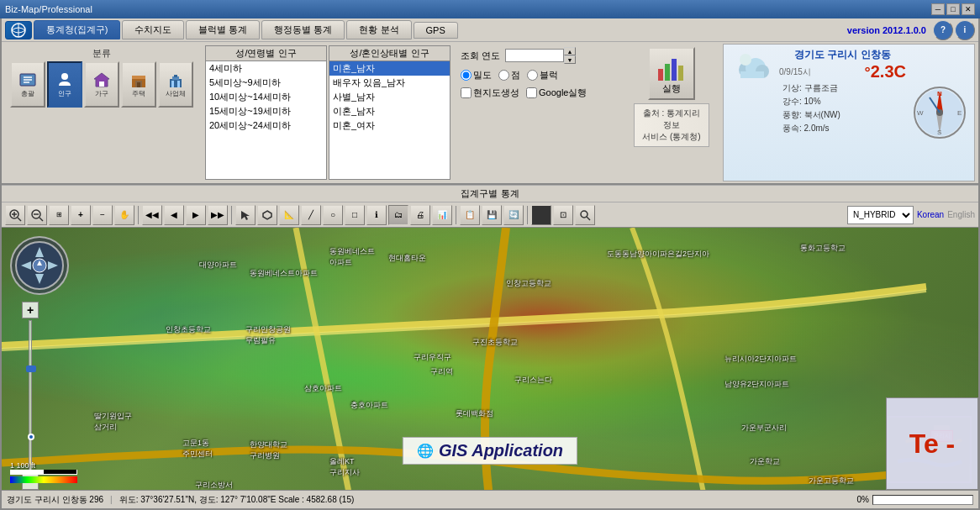 This screenshot has height=510, width=980. What do you see at coordinates (492, 215) in the screenshot?
I see `save-btn: 💾` at bounding box center [492, 215].